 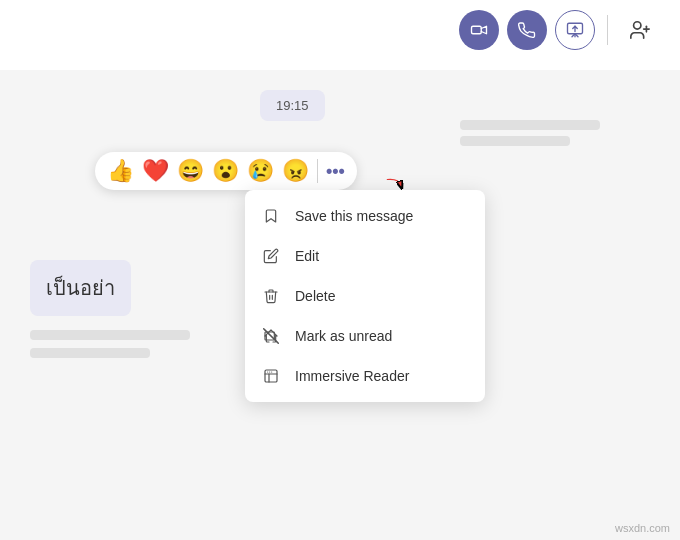 I want to click on audio-call-button, so click(x=527, y=30).